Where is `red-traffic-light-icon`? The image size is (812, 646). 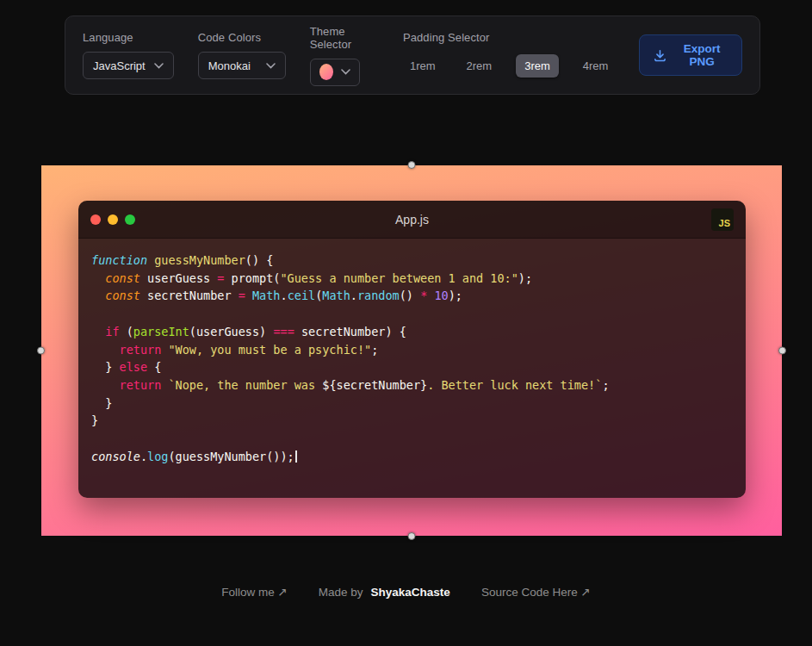
red-traffic-light-icon is located at coordinates (96, 220).